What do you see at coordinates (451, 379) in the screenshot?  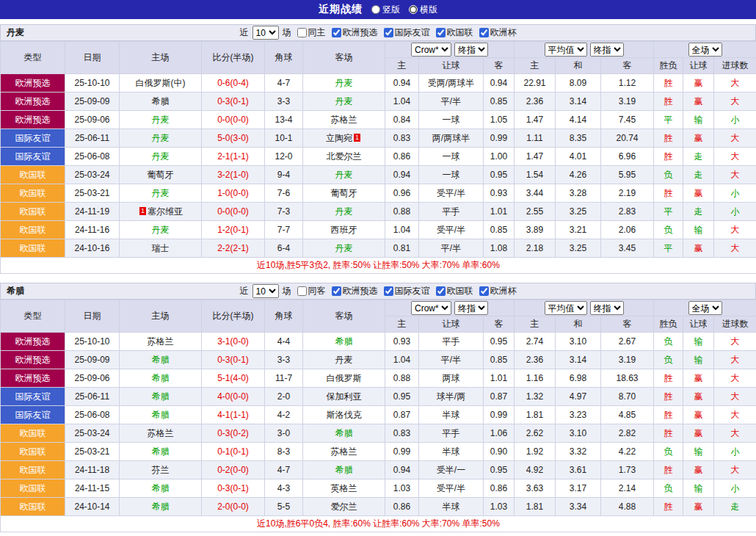 I see `handicap-odds: 两球` at bounding box center [451, 379].